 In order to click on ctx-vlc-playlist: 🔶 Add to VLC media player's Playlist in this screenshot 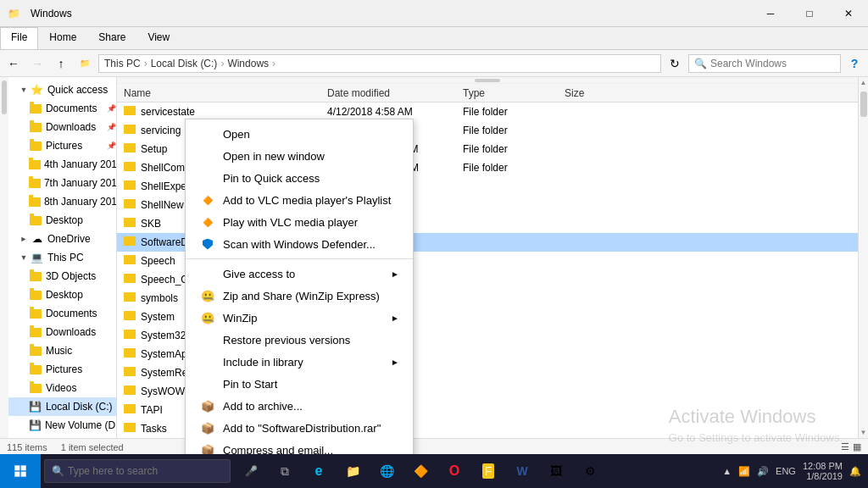, I will do `click(299, 200)`.